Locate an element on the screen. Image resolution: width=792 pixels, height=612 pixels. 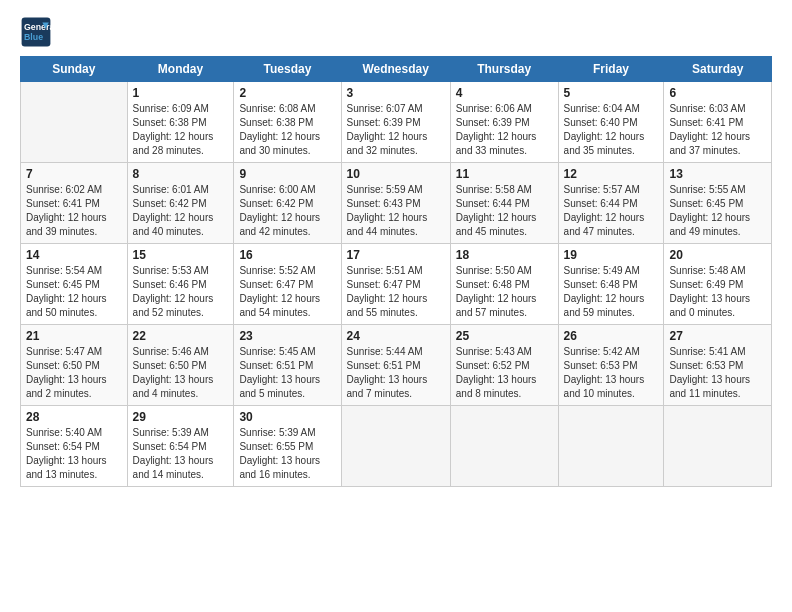
day-number: 21 is located at coordinates (74, 336).